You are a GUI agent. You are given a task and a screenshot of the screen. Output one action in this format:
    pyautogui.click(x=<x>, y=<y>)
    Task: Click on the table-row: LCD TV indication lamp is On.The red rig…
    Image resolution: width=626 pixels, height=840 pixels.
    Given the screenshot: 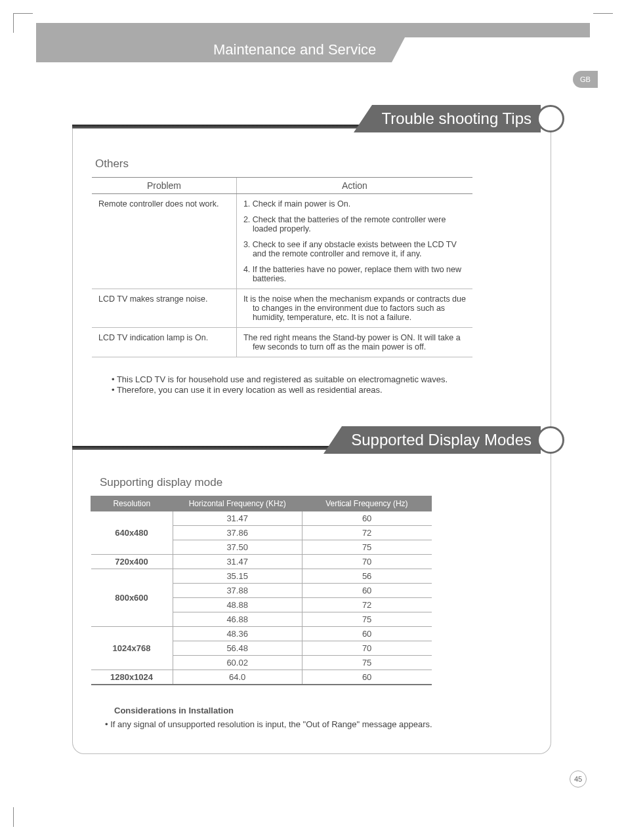 What is the action you would take?
    pyautogui.click(x=282, y=342)
    